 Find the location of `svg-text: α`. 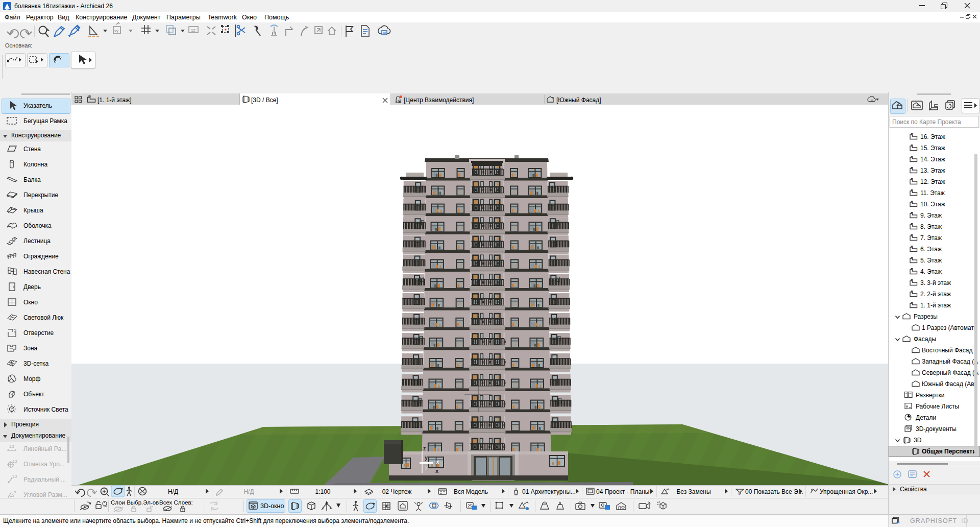

svg-text: α is located at coordinates (15, 492).